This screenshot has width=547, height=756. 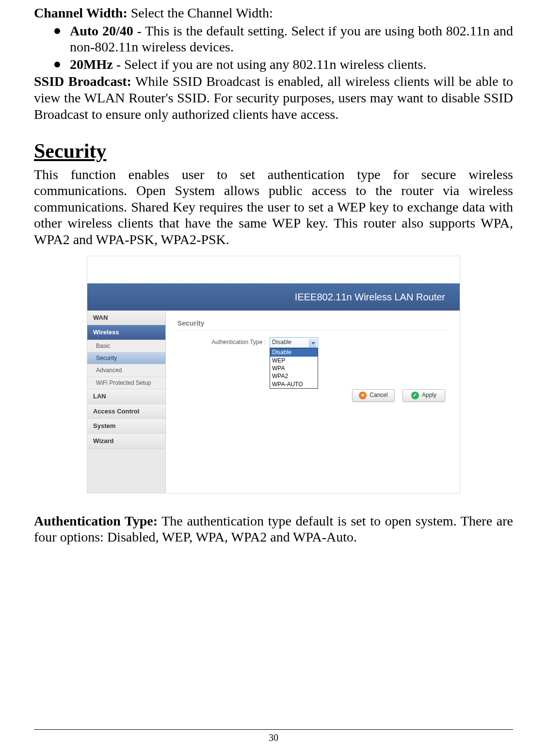 I want to click on option-wpa-auto: WPA-AUTO, so click(x=294, y=384).